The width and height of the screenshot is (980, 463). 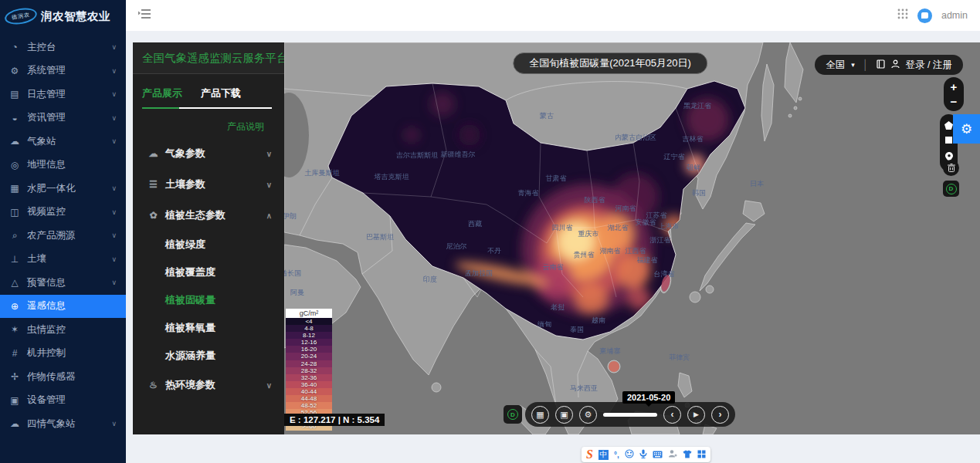 I want to click on product-description-link: 产品说明, so click(x=246, y=127).